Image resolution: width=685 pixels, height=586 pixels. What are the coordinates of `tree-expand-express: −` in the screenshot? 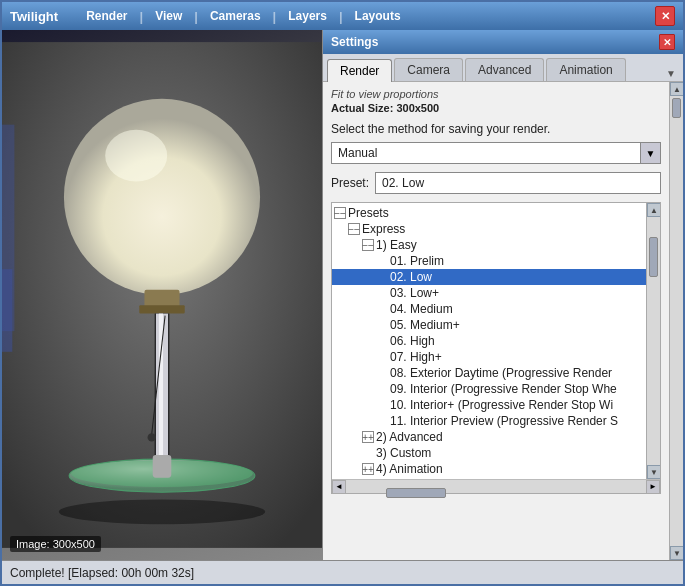 It's located at (354, 229).